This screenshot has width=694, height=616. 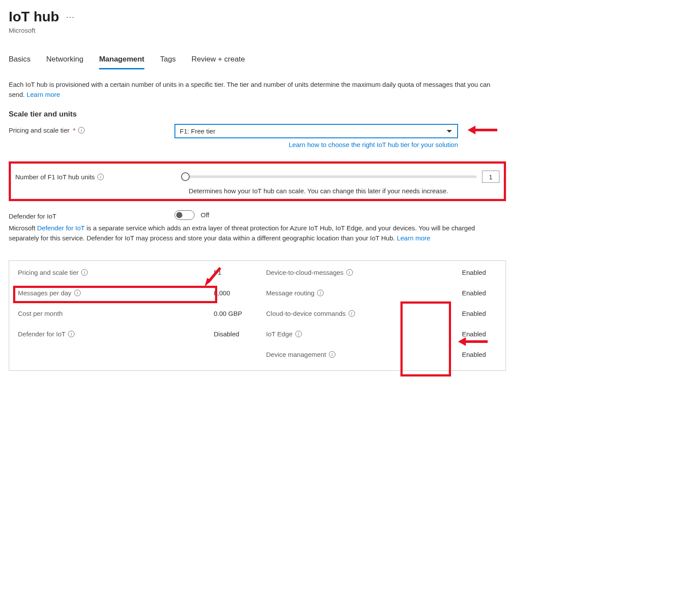 What do you see at coordinates (65, 60) in the screenshot?
I see `tab-networking: Networking` at bounding box center [65, 60].